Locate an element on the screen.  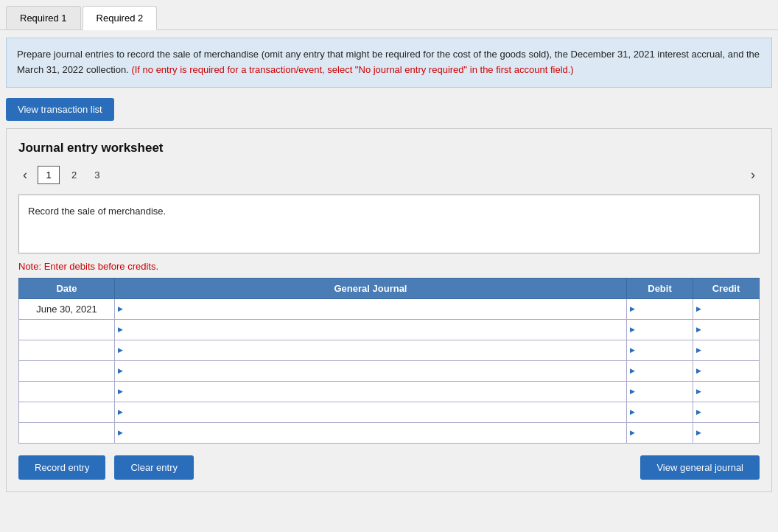
page-nav-row: ‹ 1 2 3 › is located at coordinates (389, 175).